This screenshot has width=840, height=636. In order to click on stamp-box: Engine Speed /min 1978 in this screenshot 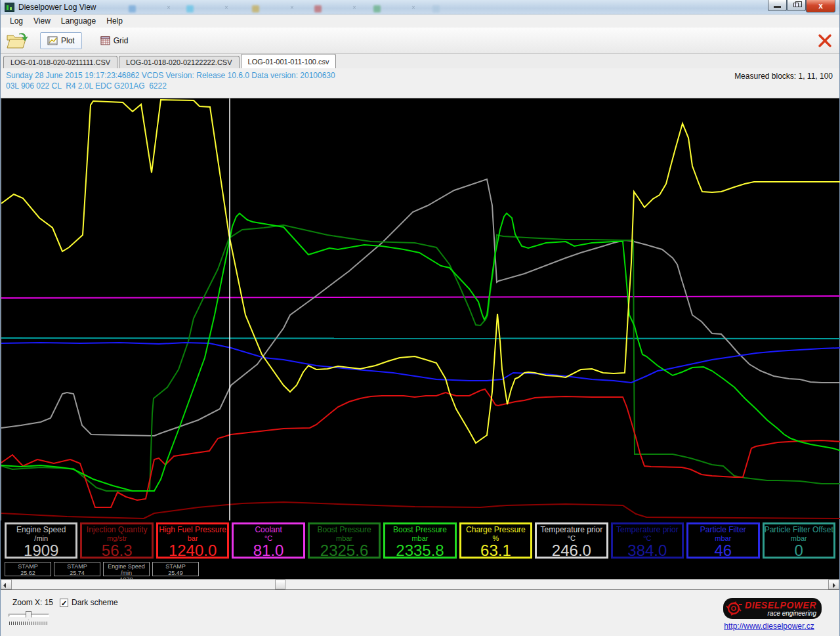, I will do `click(126, 569)`.